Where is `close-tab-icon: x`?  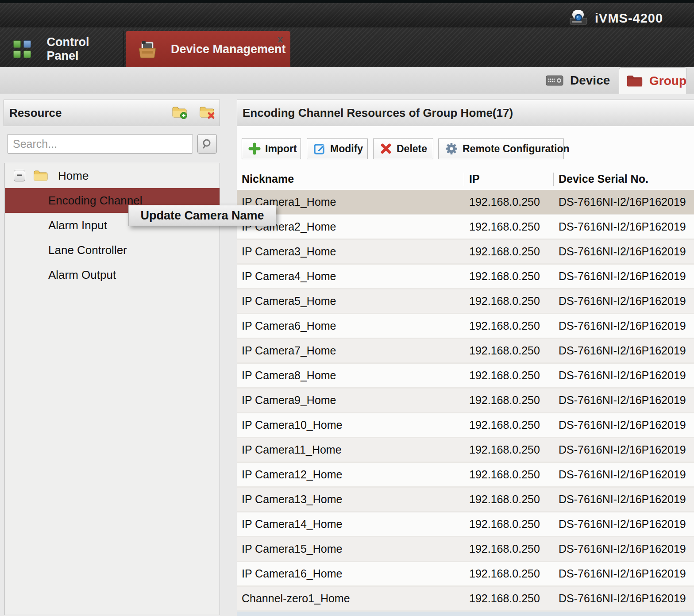 close-tab-icon: x is located at coordinates (280, 39).